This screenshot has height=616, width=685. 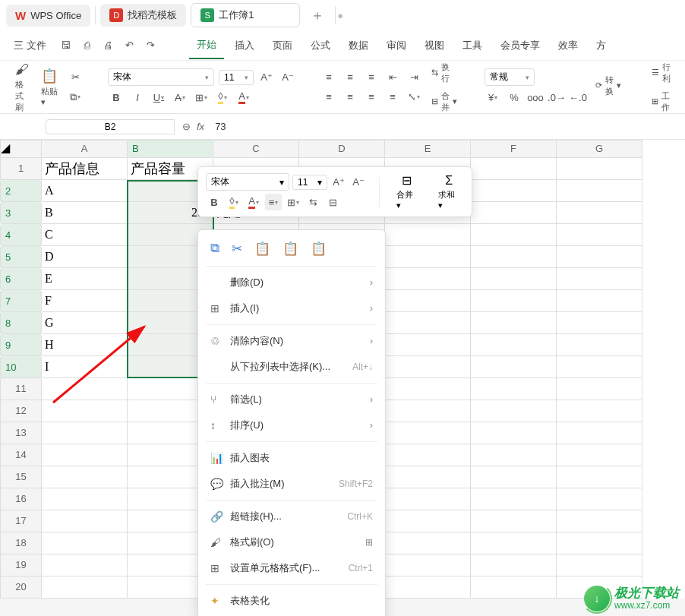 I want to click on undo-icon: ↶, so click(x=130, y=46).